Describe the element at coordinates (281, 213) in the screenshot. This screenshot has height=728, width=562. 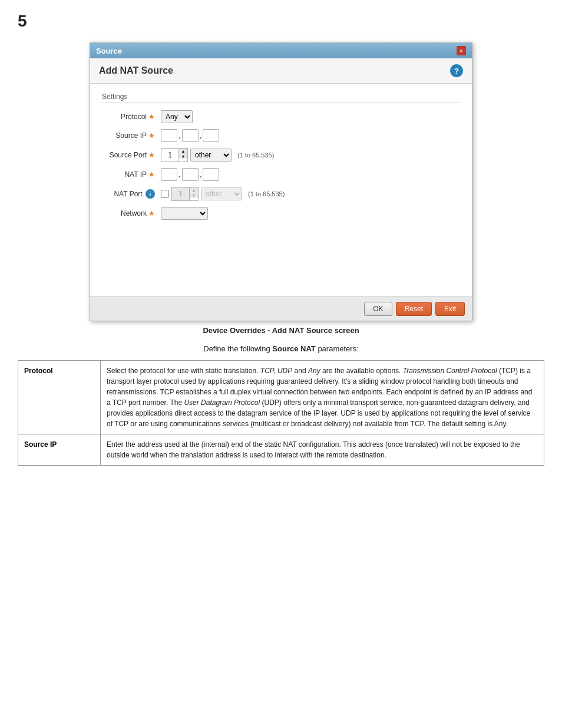
I see `network-row: Network★` at that location.